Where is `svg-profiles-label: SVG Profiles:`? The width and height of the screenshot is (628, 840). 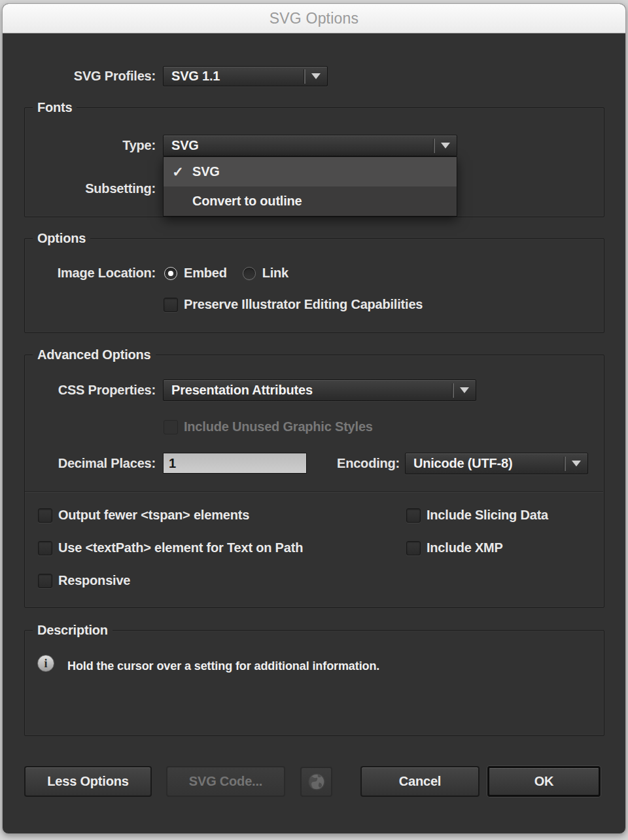
svg-profiles-label: SVG Profiles: is located at coordinates (89, 76).